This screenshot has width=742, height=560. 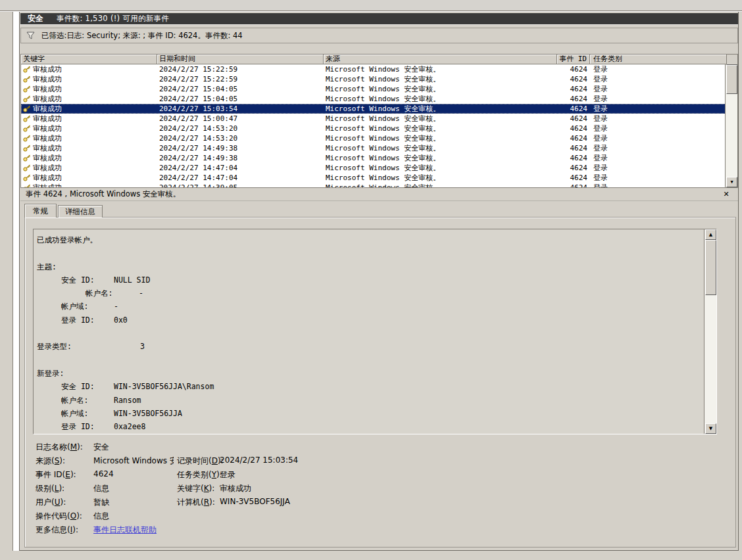 What do you see at coordinates (148, 413) in the screenshot?
I see `description-value: WIN-3V5BOF56JJA` at bounding box center [148, 413].